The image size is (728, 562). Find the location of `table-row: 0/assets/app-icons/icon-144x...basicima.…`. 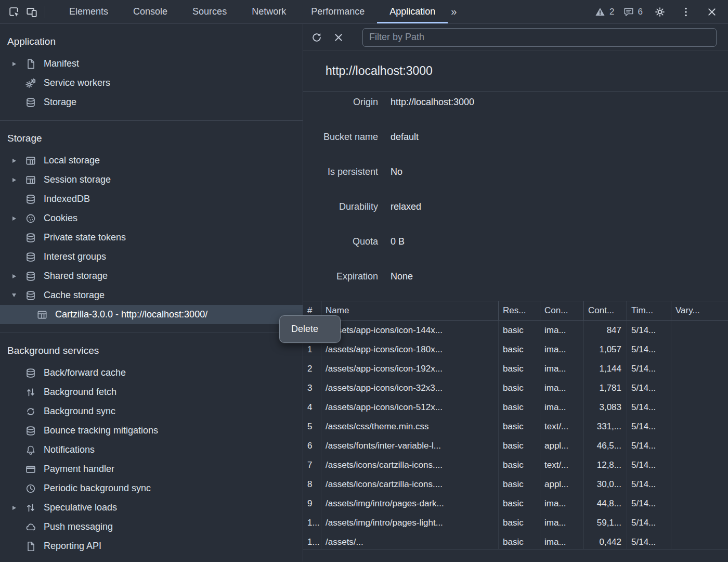

table-row: 0/assets/app-icons/icon-144x...basicima.… is located at coordinates (516, 330).